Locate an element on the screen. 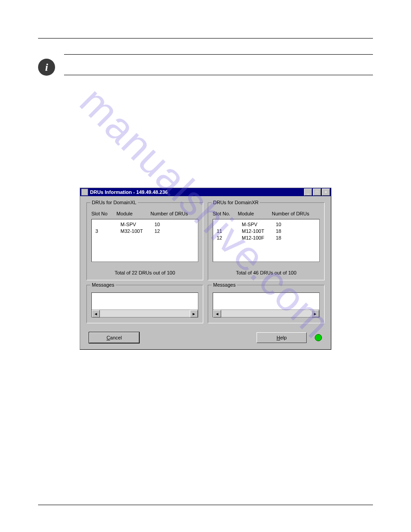  total-text-xr: Total of 46 DRUs out of 100 is located at coordinates (266, 273).